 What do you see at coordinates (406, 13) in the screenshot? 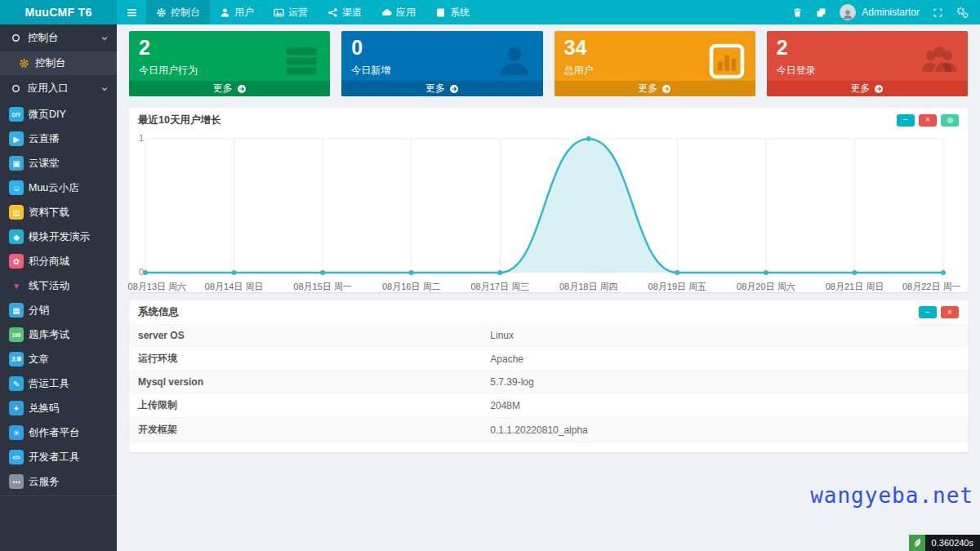
I see `nav-item-label: 应用` at bounding box center [406, 13].